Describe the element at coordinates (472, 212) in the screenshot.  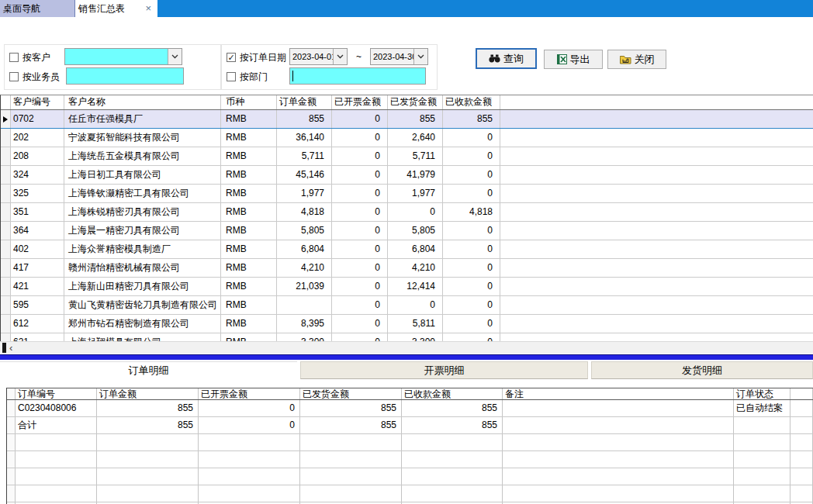
I see `cell-received-amount: 4,818` at that location.